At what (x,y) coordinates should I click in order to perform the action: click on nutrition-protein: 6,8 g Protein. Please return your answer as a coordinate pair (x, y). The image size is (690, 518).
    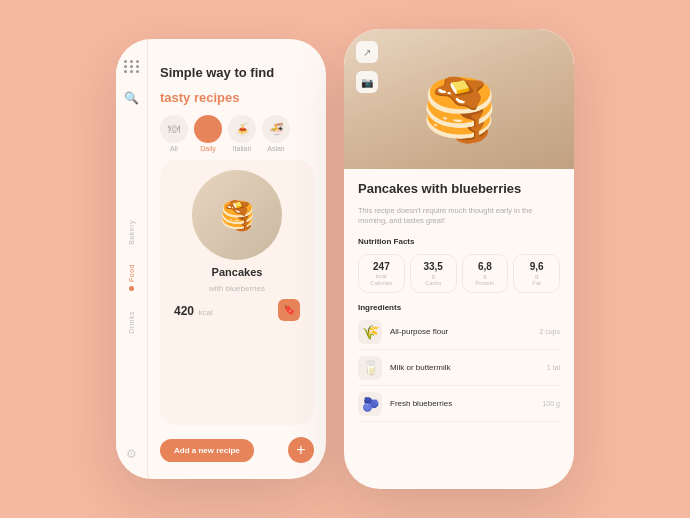
    Looking at the image, I should click on (486, 274).